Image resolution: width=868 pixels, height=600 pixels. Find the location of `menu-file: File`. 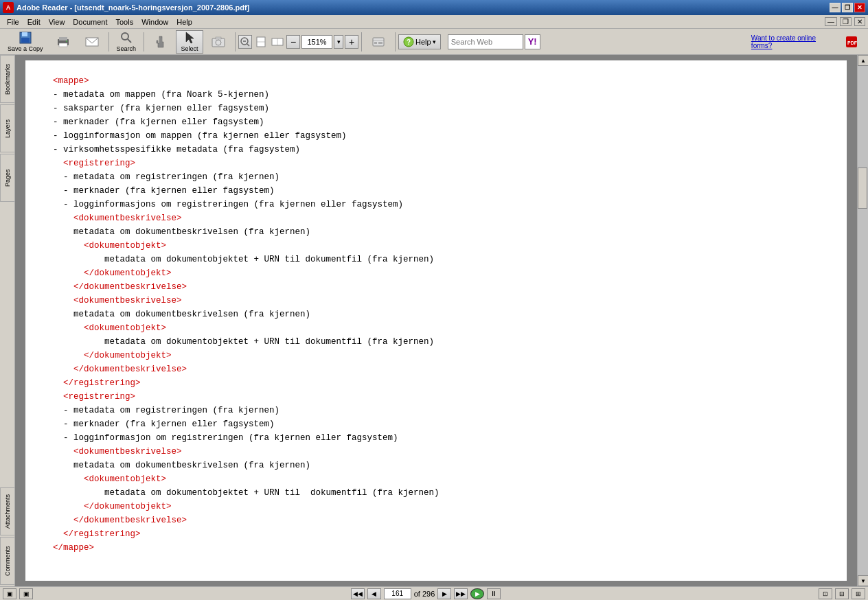

menu-file: File is located at coordinates (13, 22).